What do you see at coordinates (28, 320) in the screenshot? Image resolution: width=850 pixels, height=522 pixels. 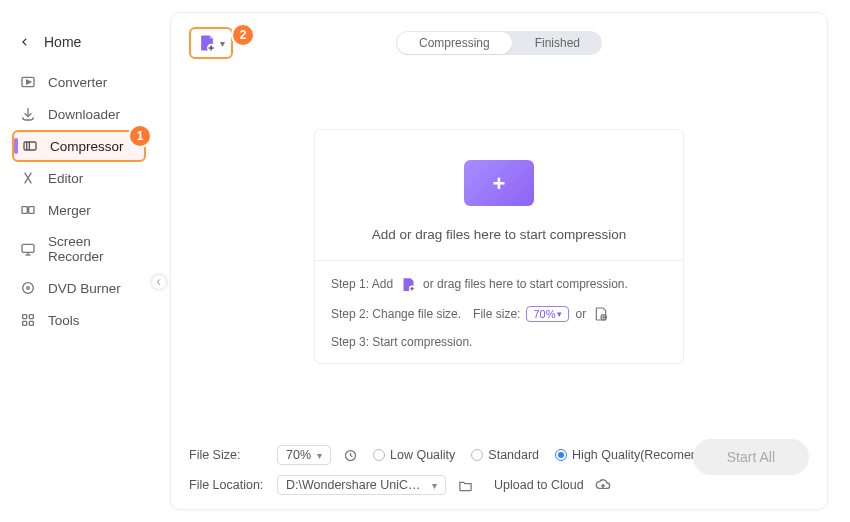 I see `tools-icon` at bounding box center [28, 320].